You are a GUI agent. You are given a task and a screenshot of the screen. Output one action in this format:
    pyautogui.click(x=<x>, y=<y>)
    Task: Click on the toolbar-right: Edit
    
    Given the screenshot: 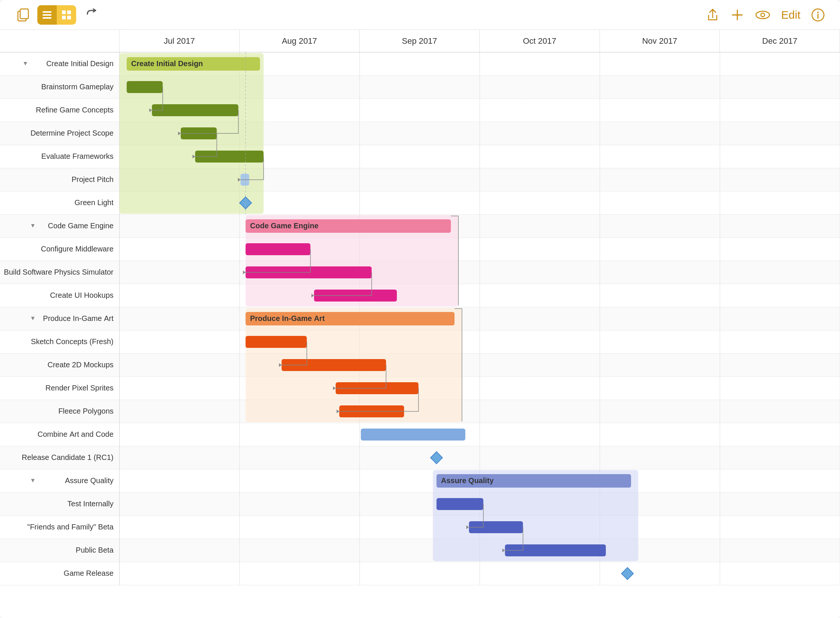 What is the action you would take?
    pyautogui.click(x=765, y=15)
    